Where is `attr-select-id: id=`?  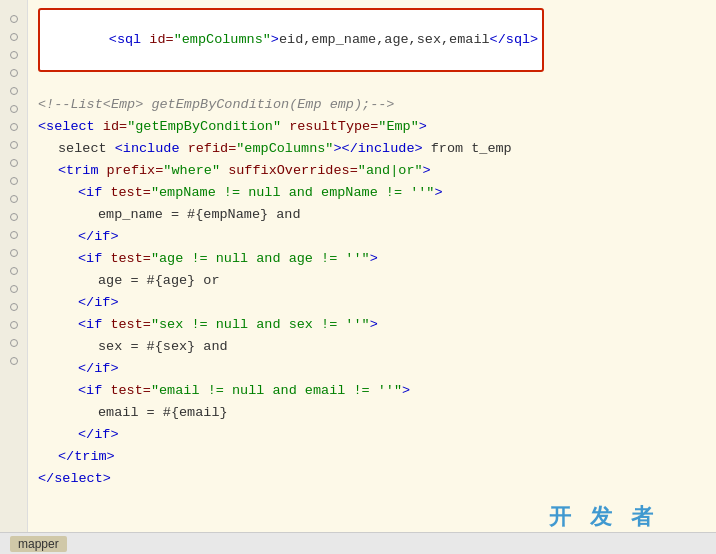
attr-select-id: id= is located at coordinates (115, 127).